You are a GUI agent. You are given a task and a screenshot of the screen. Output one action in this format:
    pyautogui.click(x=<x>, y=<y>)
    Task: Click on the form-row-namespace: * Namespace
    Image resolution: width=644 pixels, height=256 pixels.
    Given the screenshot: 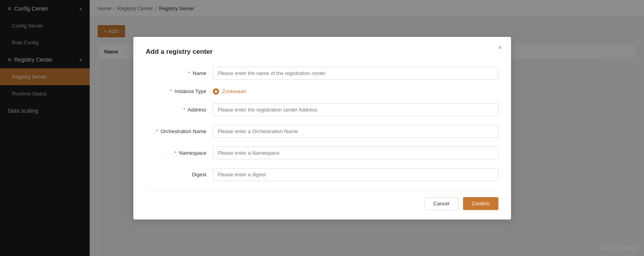 What is the action you would take?
    pyautogui.click(x=322, y=153)
    